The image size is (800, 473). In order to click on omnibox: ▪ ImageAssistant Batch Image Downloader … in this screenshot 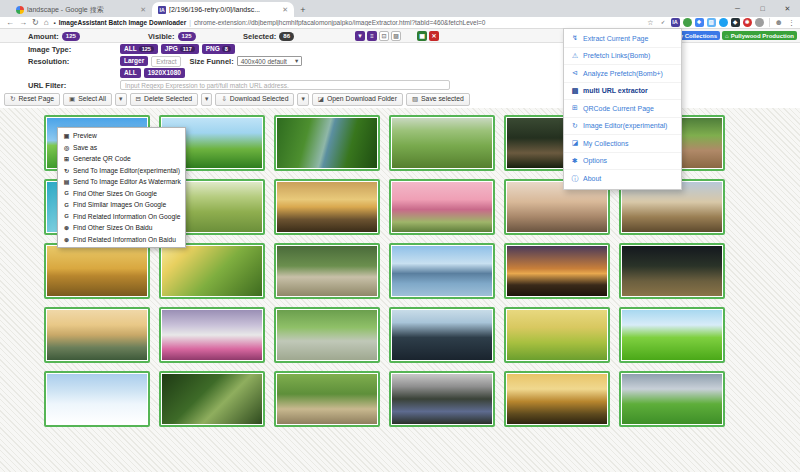, I will do `click(348, 22)`.